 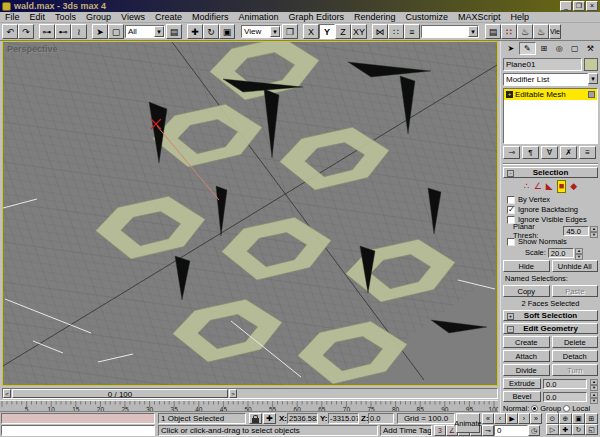 I want to click on show-end-result-button: ¶, so click(x=530, y=152).